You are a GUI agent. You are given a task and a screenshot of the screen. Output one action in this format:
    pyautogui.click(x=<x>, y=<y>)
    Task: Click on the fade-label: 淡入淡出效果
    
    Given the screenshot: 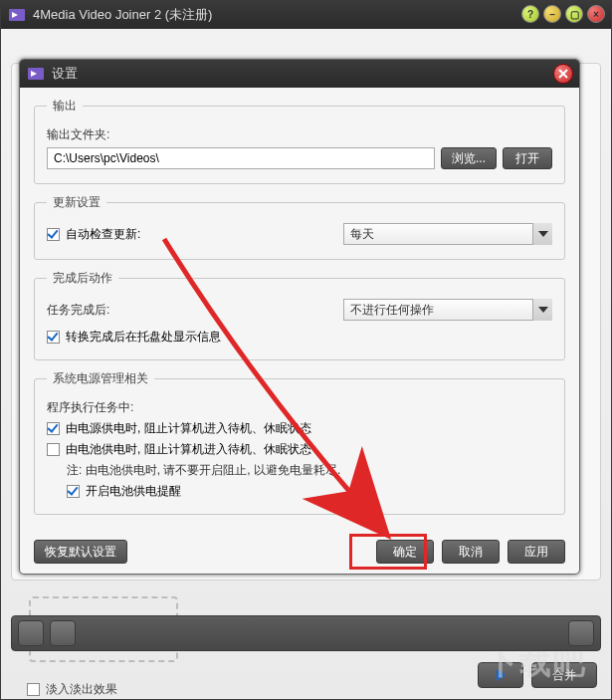 What is the action you would take?
    pyautogui.click(x=82, y=689)
    